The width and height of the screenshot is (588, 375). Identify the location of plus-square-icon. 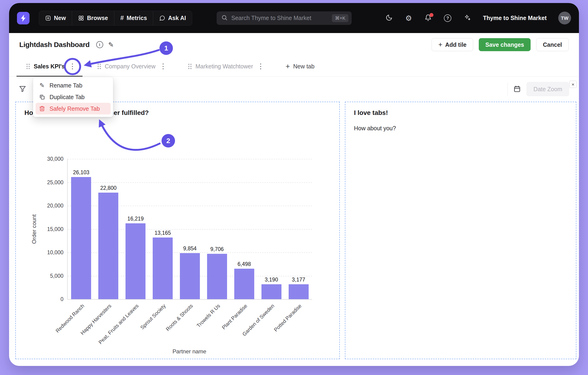
(48, 18).